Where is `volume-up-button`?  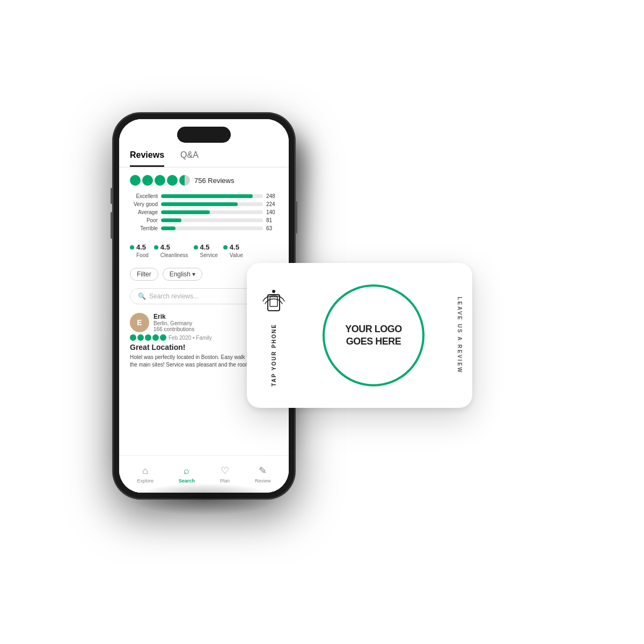 volume-up-button is located at coordinates (112, 196).